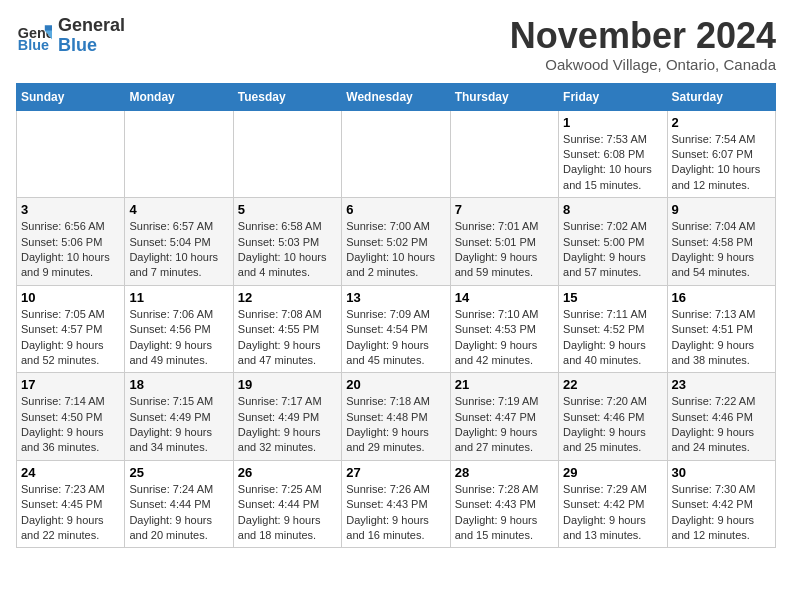 The image size is (792, 612). I want to click on day-number: 24, so click(70, 472).